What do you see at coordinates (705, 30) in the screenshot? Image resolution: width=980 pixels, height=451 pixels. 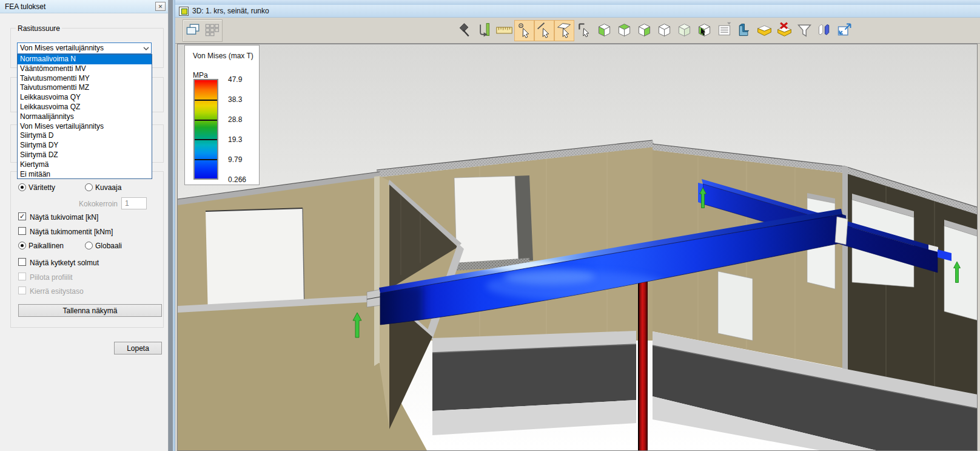 I see `select-solid-icon` at bounding box center [705, 30].